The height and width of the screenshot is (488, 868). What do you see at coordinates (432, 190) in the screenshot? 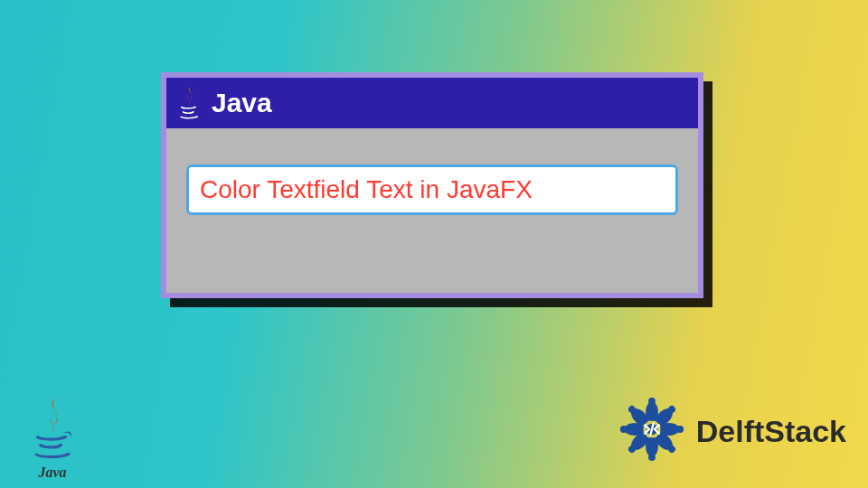
I see `color-textfield` at bounding box center [432, 190].